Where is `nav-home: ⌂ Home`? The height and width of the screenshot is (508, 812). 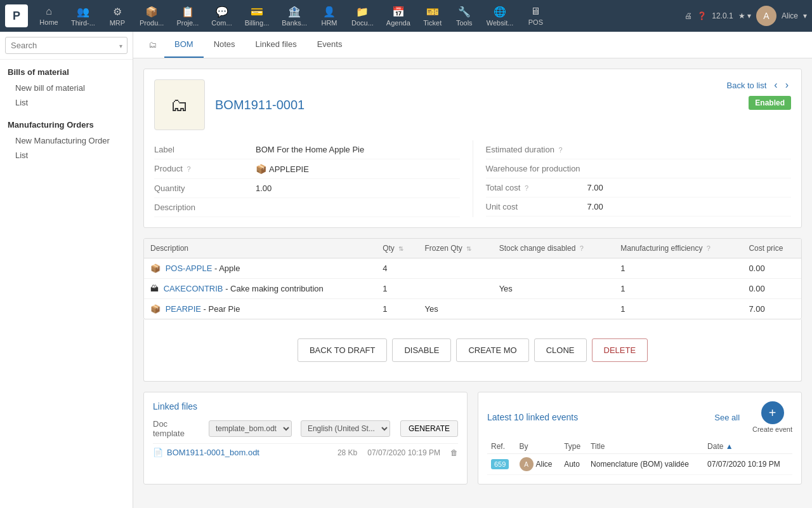
nav-home: ⌂ Home is located at coordinates (49, 16).